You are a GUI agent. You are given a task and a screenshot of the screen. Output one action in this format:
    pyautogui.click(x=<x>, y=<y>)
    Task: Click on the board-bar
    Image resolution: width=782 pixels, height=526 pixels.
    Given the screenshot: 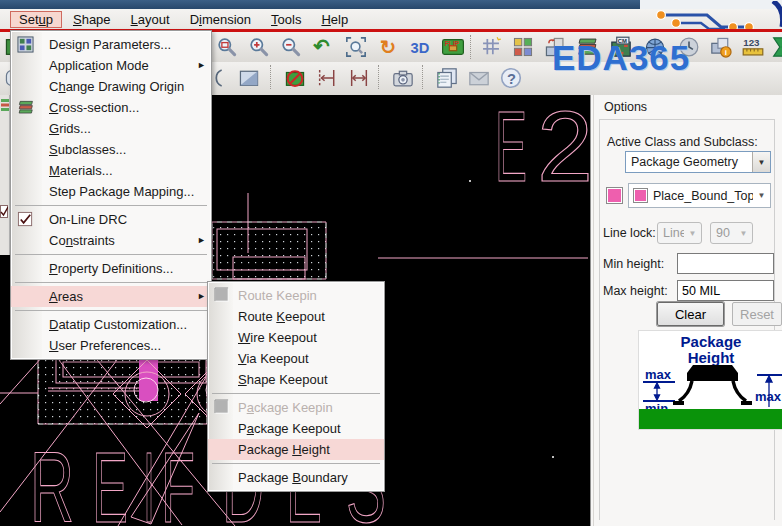 What is the action you would take?
    pyautogui.click(x=710, y=419)
    